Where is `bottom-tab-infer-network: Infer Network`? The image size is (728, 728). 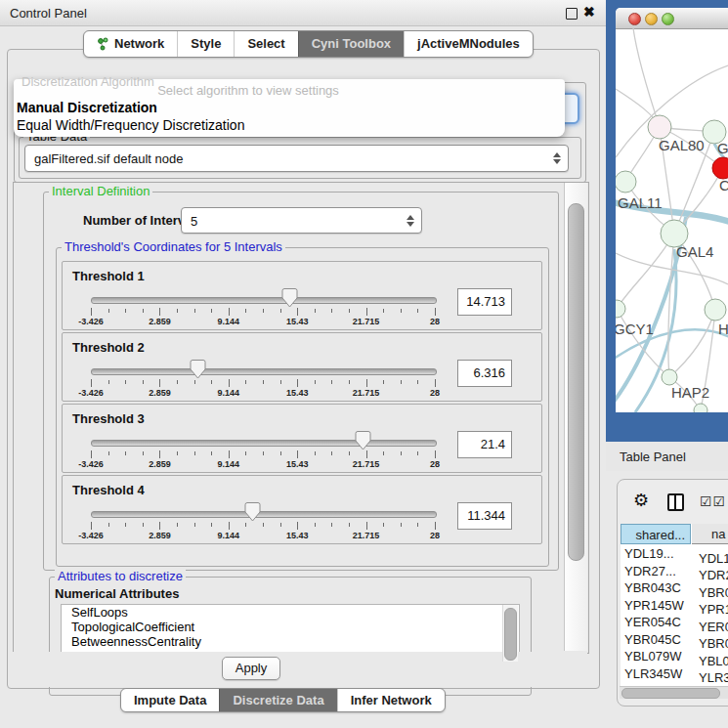
bottom-tab-infer-network: Infer Network is located at coordinates (391, 700).